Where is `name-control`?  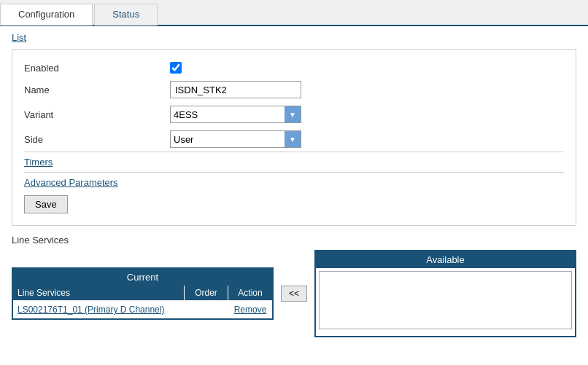 name-control is located at coordinates (236, 90).